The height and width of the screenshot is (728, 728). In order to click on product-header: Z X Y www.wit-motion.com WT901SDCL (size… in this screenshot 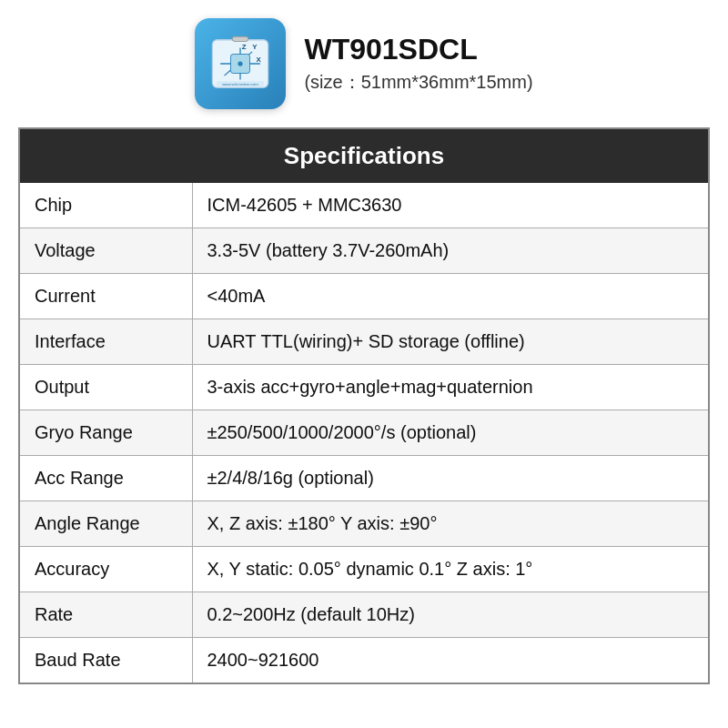, I will do `click(364, 64)`.